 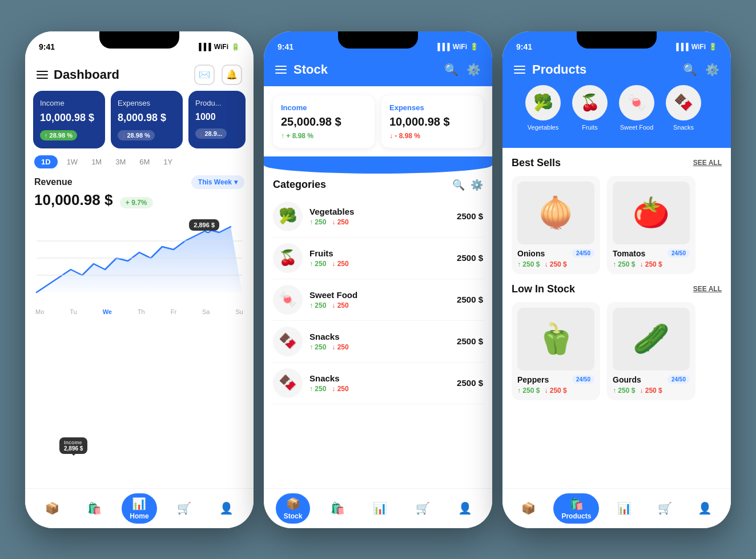 What do you see at coordinates (42, 75) in the screenshot?
I see `menu-icon` at bounding box center [42, 75].